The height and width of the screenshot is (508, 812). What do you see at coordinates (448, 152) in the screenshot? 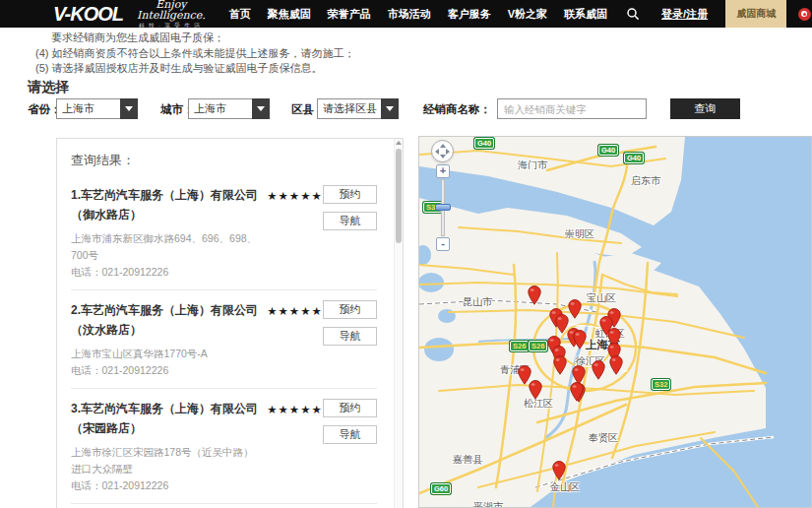
I see `pan-right-icon` at bounding box center [448, 152].